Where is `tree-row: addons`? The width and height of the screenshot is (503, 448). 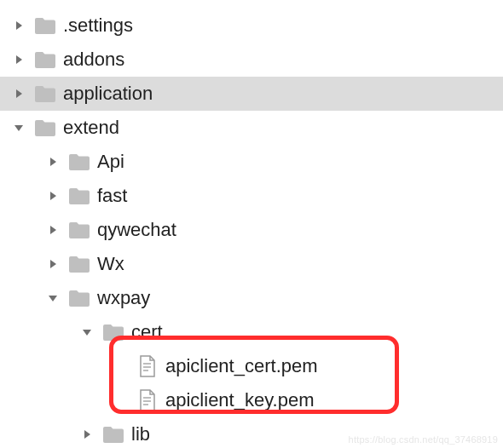 tree-row: addons is located at coordinates (252, 60).